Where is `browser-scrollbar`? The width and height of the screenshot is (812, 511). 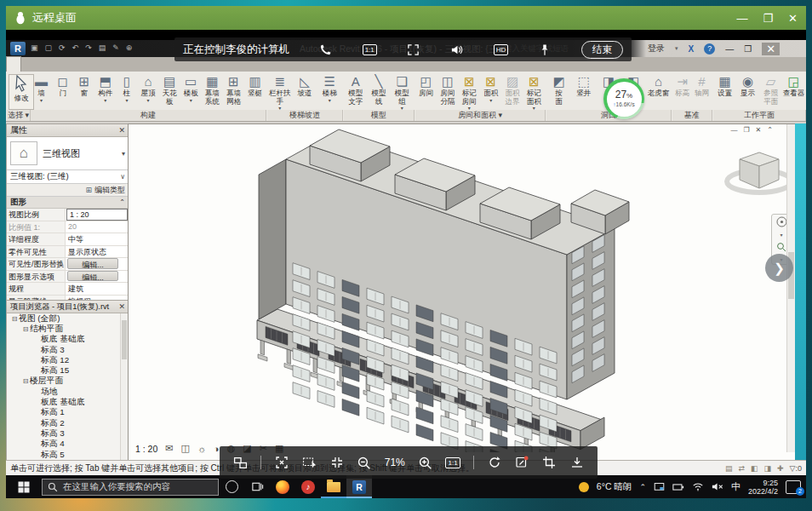 browser-scrollbar is located at coordinates (124, 387).